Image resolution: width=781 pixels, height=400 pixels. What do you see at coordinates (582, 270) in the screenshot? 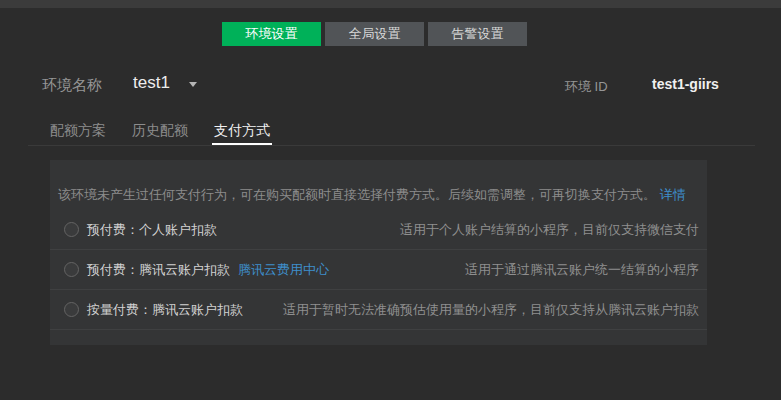
I see `option-description: 适用于通过腾讯云账户统一结算的小程序` at bounding box center [582, 270].